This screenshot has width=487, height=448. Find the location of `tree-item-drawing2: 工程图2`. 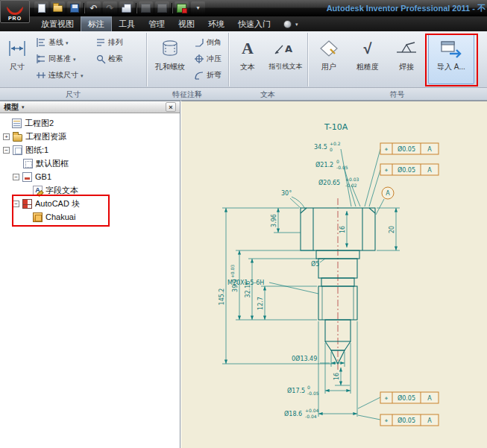

tree-item-drawing2: 工程图2 is located at coordinates (89, 123).